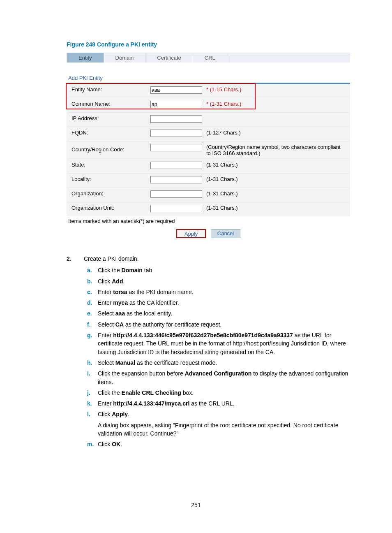 The image size is (392, 533). What do you see at coordinates (109, 132) in the screenshot?
I see `fqdn-label: FQDN:` at bounding box center [109, 132].